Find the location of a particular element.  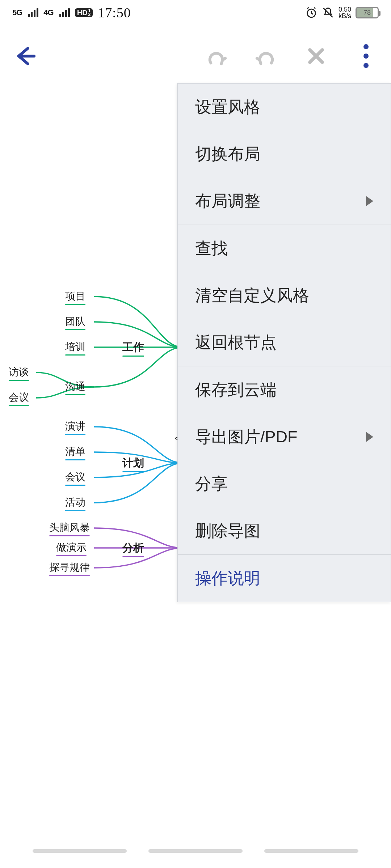

nav-back-button is located at coordinates (311, 851).